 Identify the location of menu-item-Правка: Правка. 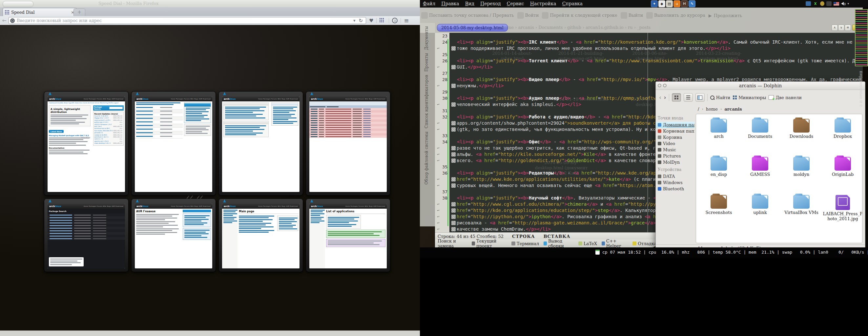
(450, 3).